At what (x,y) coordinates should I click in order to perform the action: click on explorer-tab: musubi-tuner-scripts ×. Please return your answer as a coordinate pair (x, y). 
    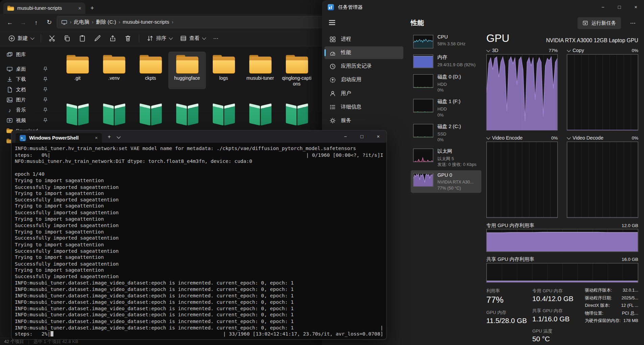
    Looking at the image, I should click on (45, 8).